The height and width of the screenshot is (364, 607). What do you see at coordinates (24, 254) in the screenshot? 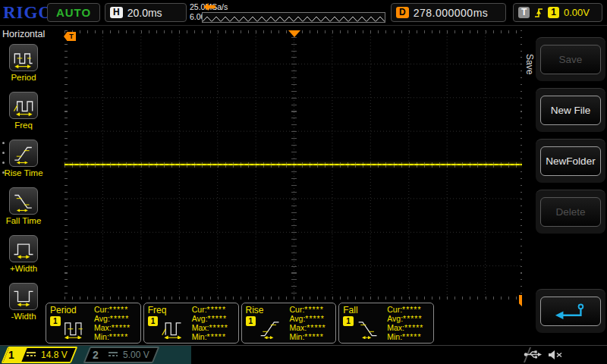
I see `measure-item-plus-width: +Width` at bounding box center [24, 254].